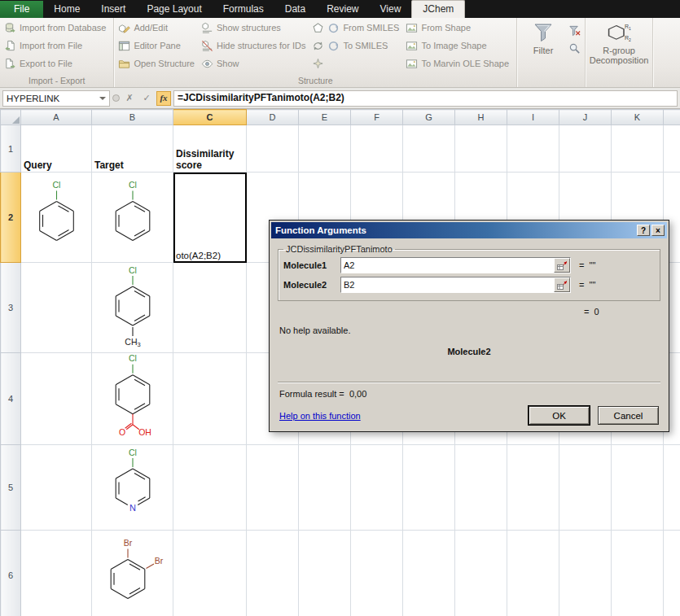  What do you see at coordinates (365, 46) in the screenshot?
I see `ribbon-button-to-smiles: To SMILES` at bounding box center [365, 46].